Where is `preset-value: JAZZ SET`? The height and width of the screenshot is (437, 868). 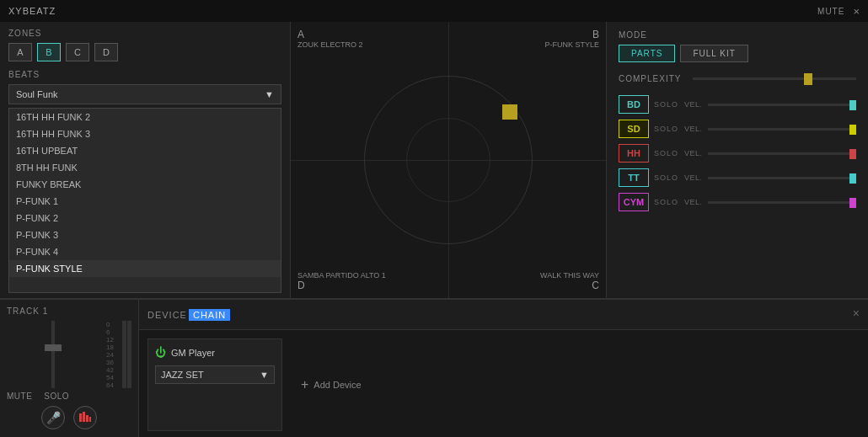
preset-value: JAZZ SET is located at coordinates (182, 375).